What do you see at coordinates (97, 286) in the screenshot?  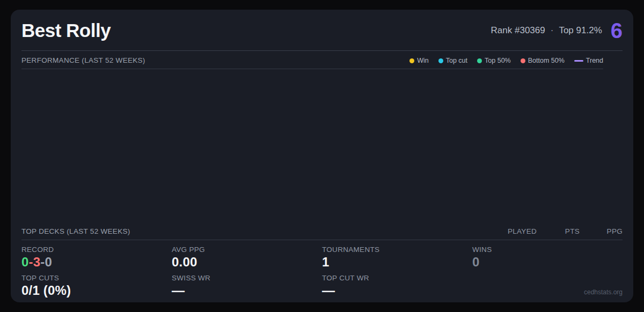 I see `stat-top-cuts: TOP CUTS0/1 (0%)` at bounding box center [97, 286].